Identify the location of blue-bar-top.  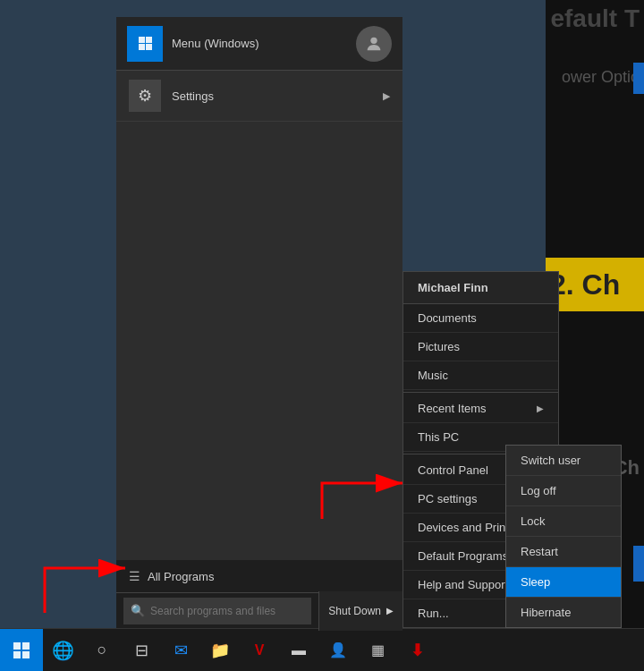
(639, 79).